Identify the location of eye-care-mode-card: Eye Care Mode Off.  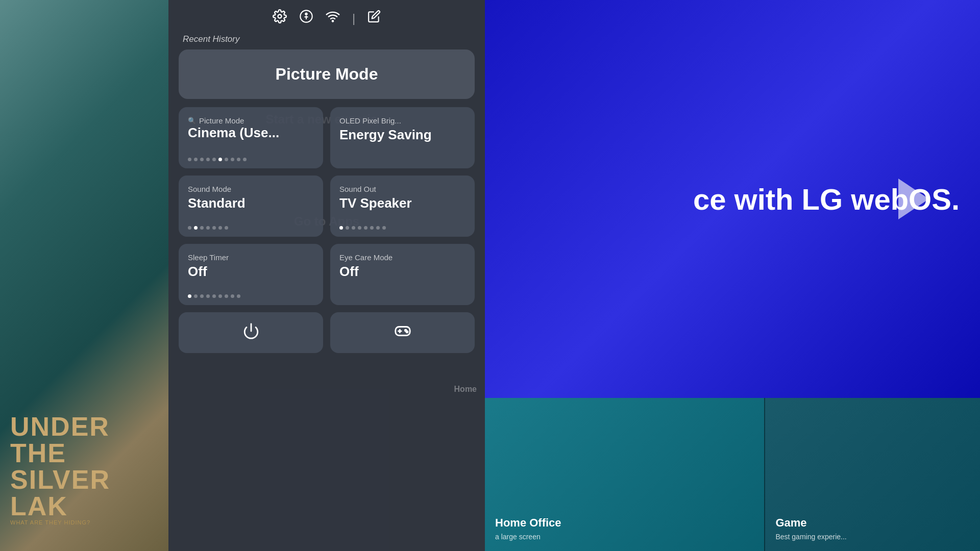
(402, 274).